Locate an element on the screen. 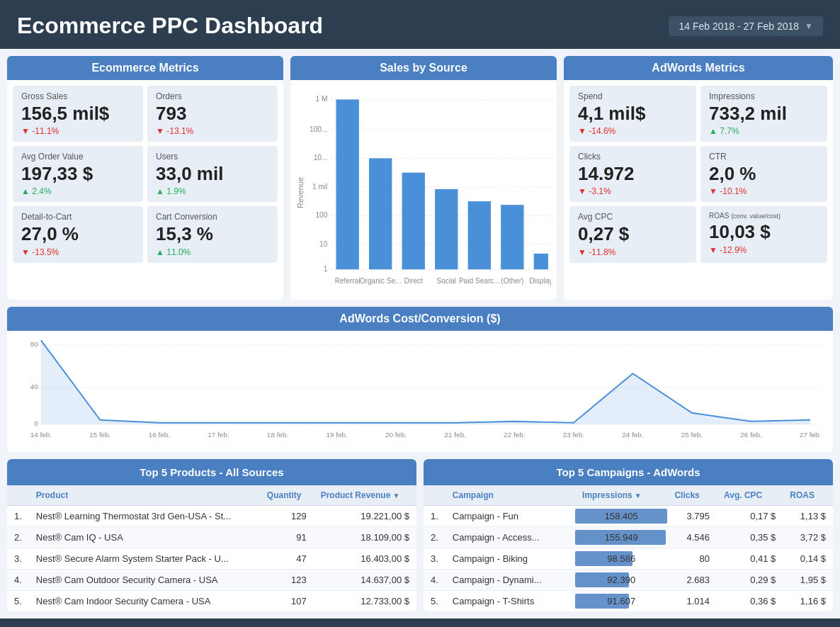  svg-text: 0 is located at coordinates (36, 424).